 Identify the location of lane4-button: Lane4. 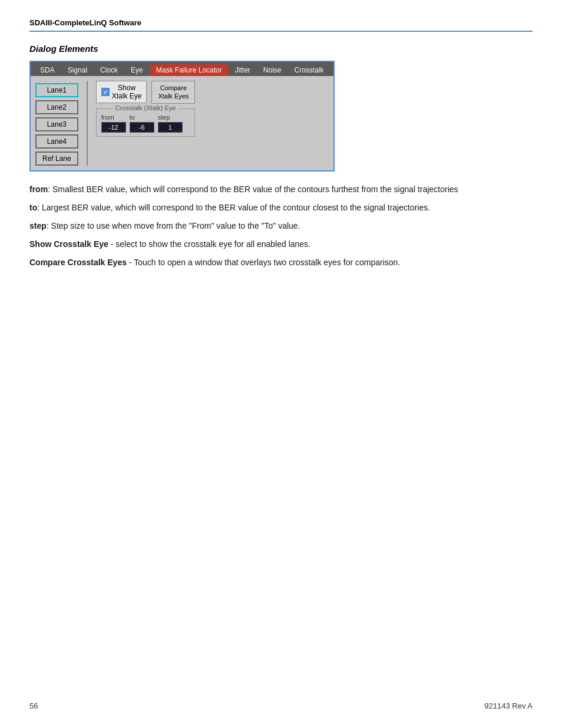
(57, 141).